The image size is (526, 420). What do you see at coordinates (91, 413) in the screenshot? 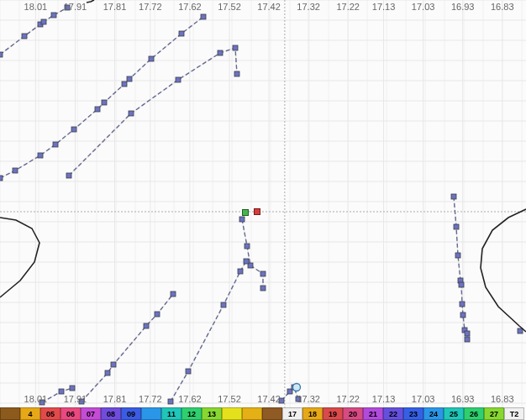
I see `color-swatch: 07` at bounding box center [91, 413].